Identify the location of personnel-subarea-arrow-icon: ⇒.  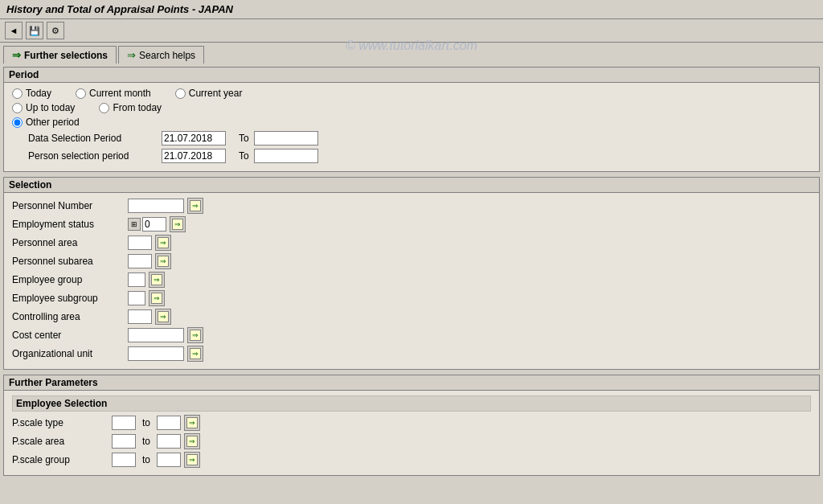
(163, 261).